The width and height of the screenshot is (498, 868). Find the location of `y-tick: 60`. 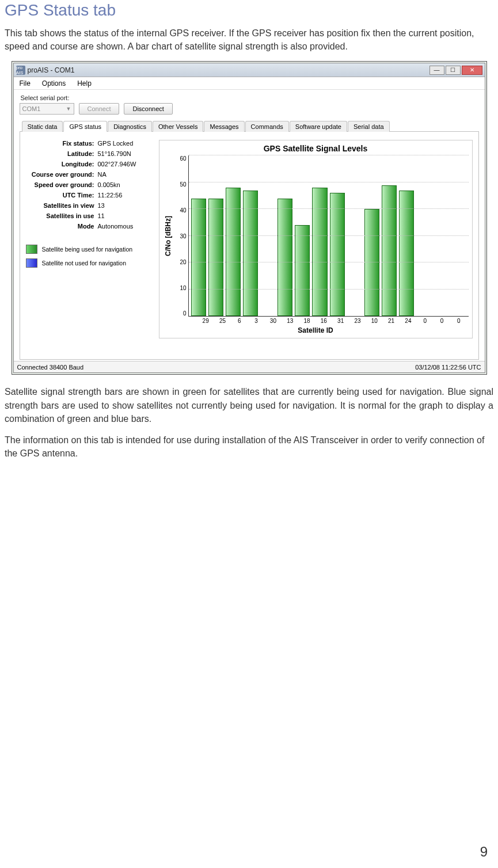

y-tick: 60 is located at coordinates (180, 159).